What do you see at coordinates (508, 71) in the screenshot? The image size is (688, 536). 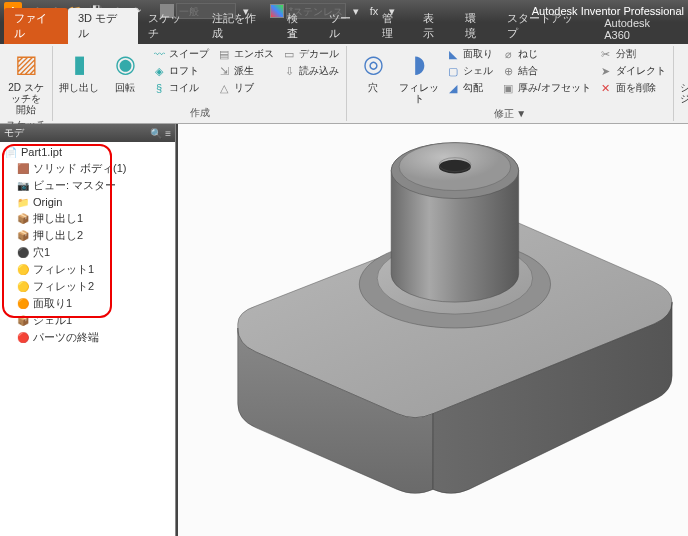 I see `combine-icon: ⊕` at bounding box center [508, 71].